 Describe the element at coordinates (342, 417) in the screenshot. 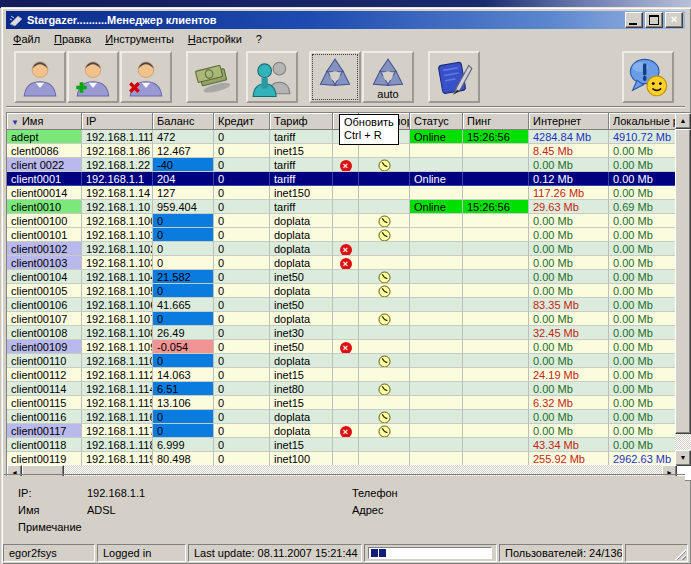

I see `table-row: client00116192.168.1.11600doplata0.00 Mb…` at that location.